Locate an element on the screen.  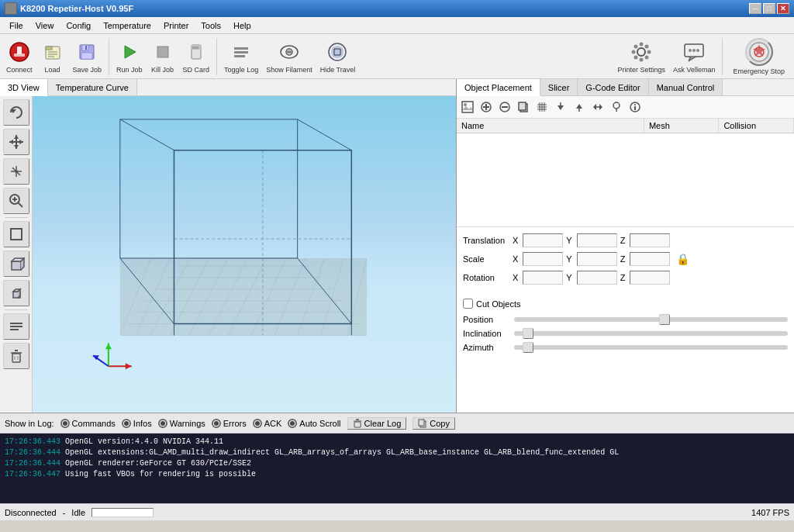
warnings-radio is located at coordinates (163, 423).